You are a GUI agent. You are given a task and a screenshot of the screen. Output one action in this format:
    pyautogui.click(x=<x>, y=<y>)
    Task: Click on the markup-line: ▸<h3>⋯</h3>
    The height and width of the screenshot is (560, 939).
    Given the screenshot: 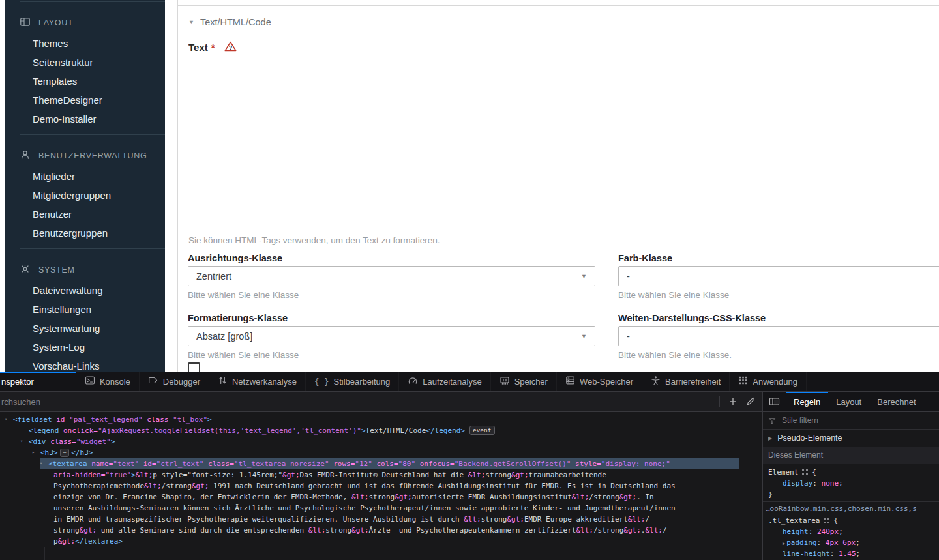 What is the action you would take?
    pyautogui.click(x=381, y=452)
    